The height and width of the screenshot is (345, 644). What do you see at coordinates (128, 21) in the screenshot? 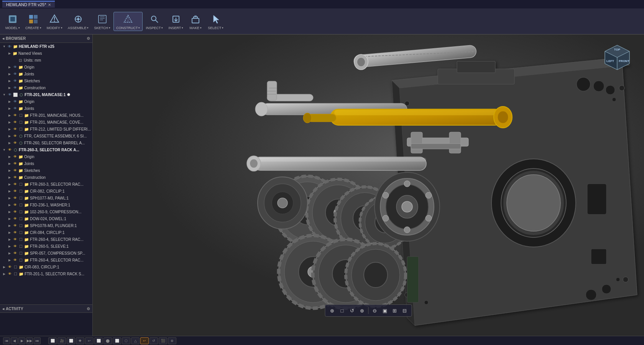
I see `toolbar-construct: CONSTRUCT▾` at bounding box center [128, 21].